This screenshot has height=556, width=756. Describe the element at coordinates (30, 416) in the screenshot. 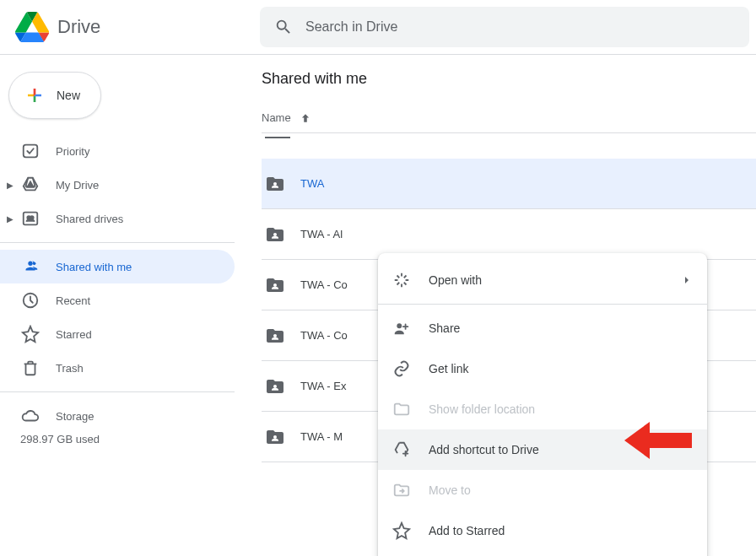

I see `cloud-icon` at that location.